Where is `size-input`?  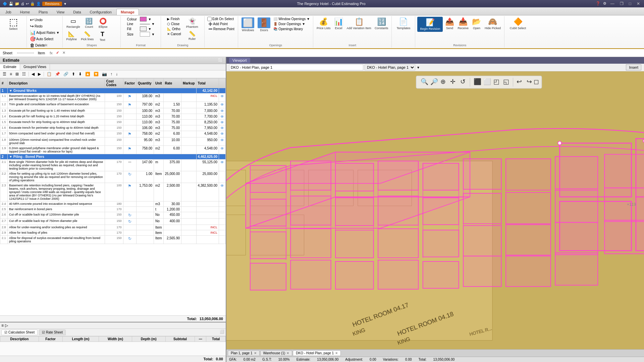
size-input is located at coordinates (145, 34).